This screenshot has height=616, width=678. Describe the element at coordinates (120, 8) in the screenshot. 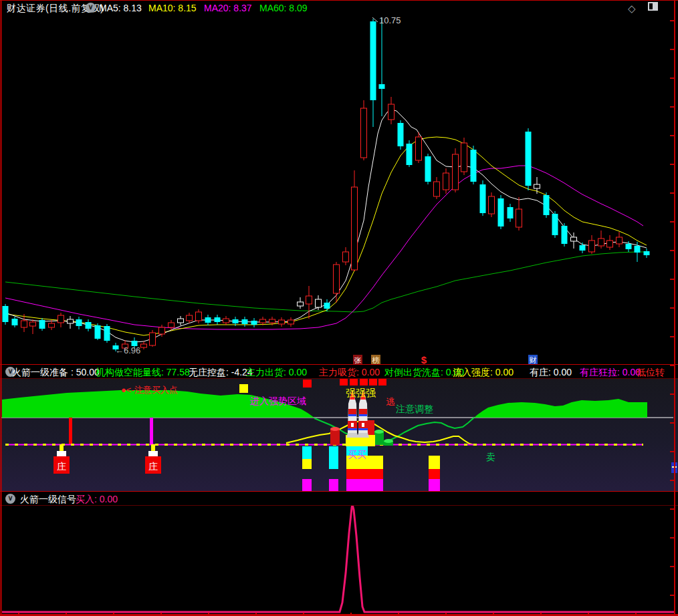

I see `ma-legend-item: MA5: 8.13` at that location.